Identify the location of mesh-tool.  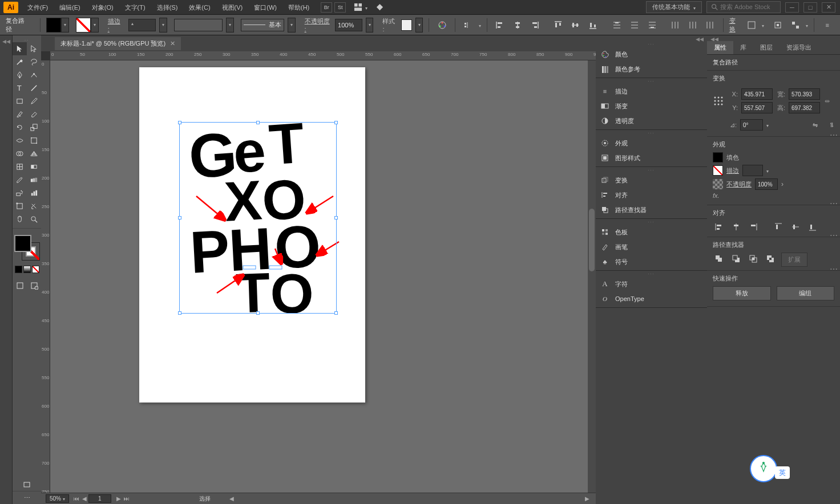
(19, 166).